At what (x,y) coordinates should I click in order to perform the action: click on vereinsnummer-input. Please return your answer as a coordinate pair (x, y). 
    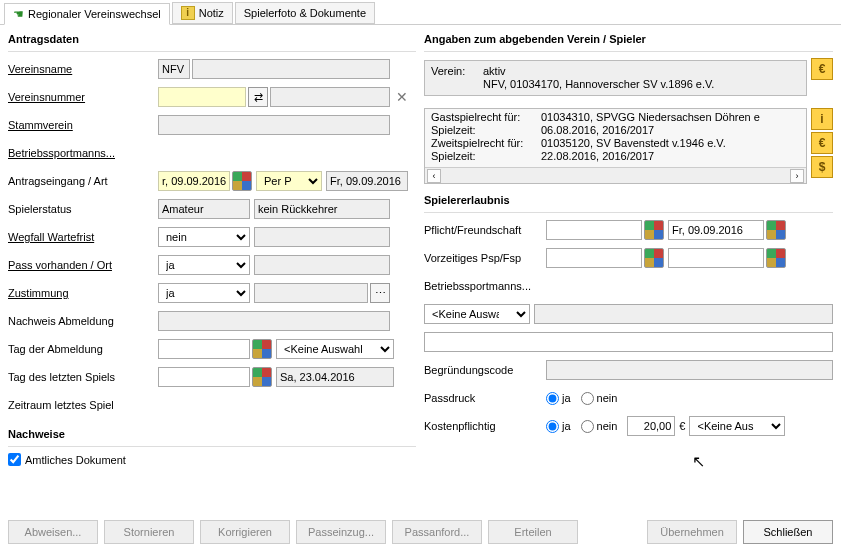
    Looking at the image, I should click on (202, 97).